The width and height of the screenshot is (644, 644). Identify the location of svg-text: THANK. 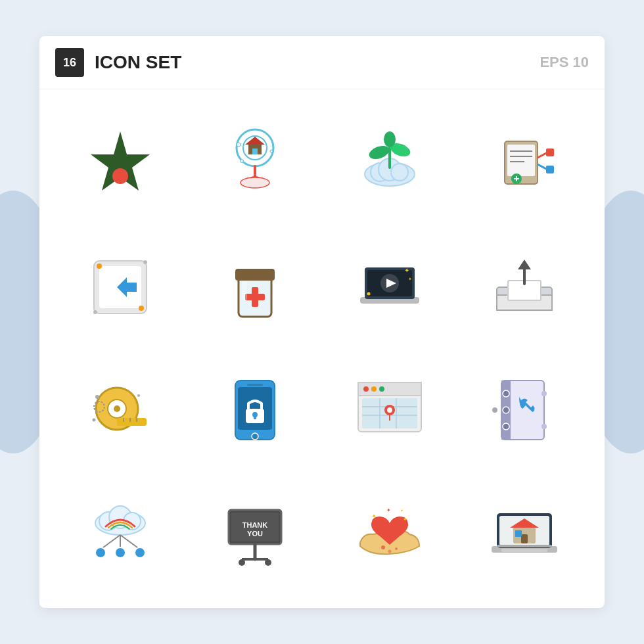
(255, 525).